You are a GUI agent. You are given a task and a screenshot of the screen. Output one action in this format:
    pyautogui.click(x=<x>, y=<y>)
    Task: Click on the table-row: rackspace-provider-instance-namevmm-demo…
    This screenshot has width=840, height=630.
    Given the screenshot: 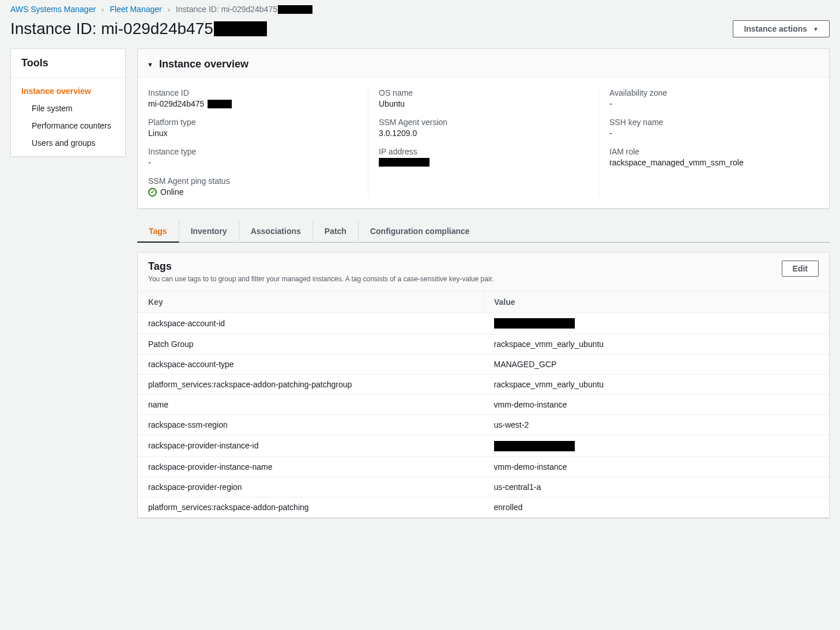 What is the action you would take?
    pyautogui.click(x=483, y=467)
    